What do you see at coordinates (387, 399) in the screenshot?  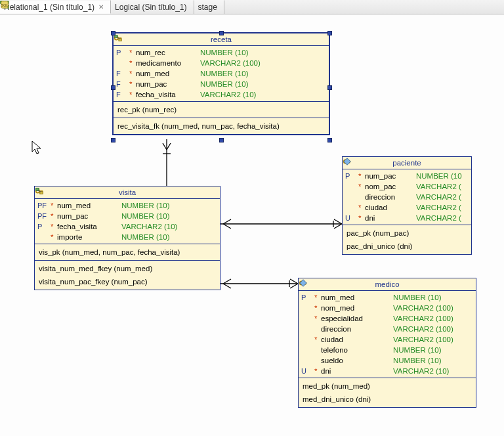 I see `index-row: med_dni_unico (dni)` at bounding box center [387, 399].